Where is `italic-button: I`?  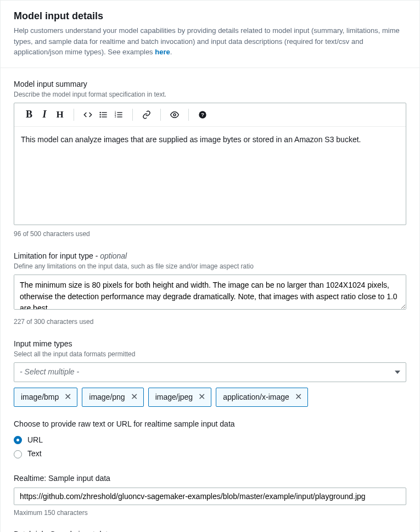 italic-button: I is located at coordinates (44, 115).